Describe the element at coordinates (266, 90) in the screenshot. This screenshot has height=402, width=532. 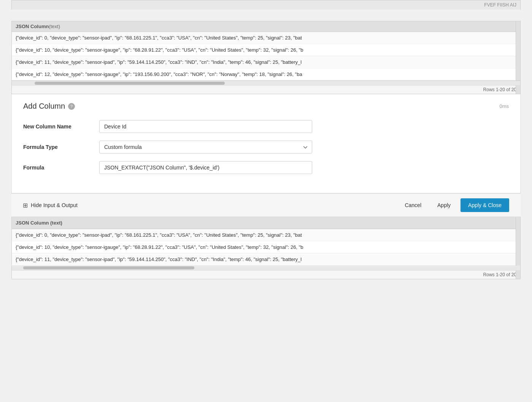
I see `top-rows-count: Rows 1-20 of 20` at that location.